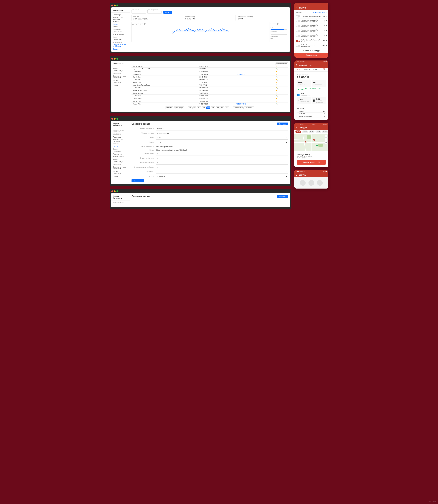  Describe the element at coordinates (194, 17) in the screenshot. I see `info-icon-avg: i` at that location.